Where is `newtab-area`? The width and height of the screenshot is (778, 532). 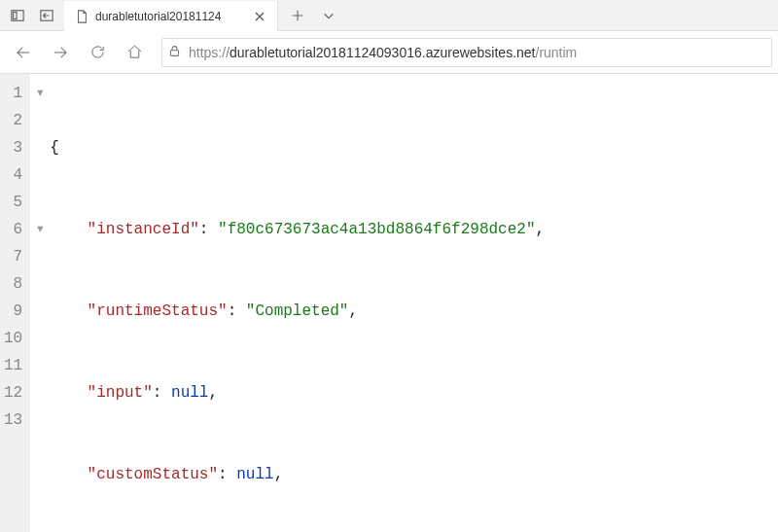 newtab-area is located at coordinates (313, 16).